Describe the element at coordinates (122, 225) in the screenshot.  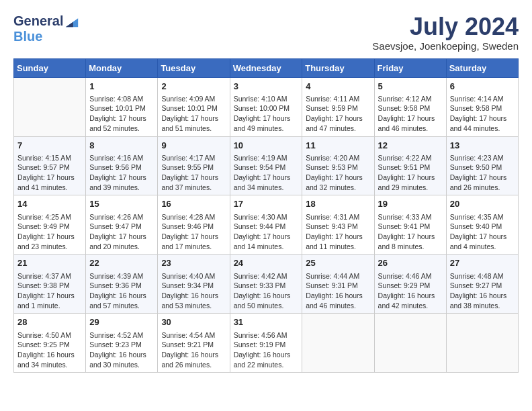
I see `calendar-cell: 15Sunrise: 4:26 AM Sunset: 9:47 PM Dayli…` at that location.